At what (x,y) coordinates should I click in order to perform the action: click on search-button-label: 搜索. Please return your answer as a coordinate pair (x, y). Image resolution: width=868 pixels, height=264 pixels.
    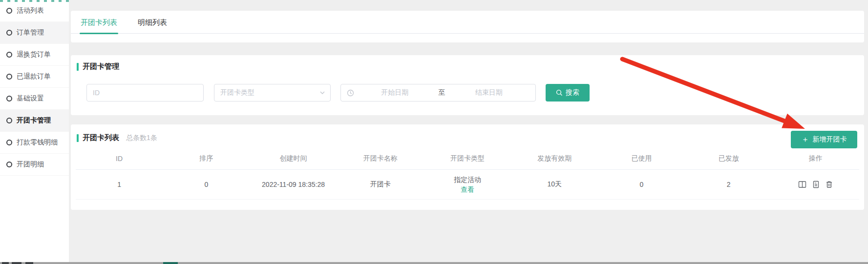
    Looking at the image, I should click on (572, 93).